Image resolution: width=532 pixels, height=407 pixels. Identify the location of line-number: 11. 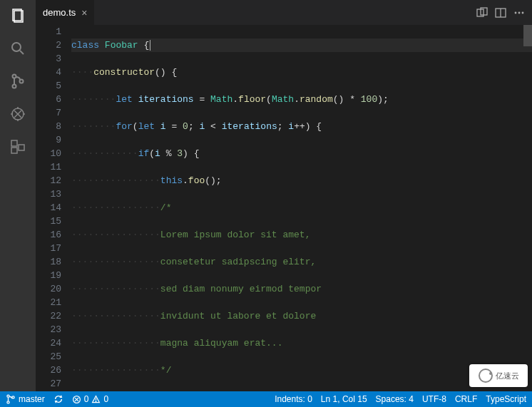
(48, 167).